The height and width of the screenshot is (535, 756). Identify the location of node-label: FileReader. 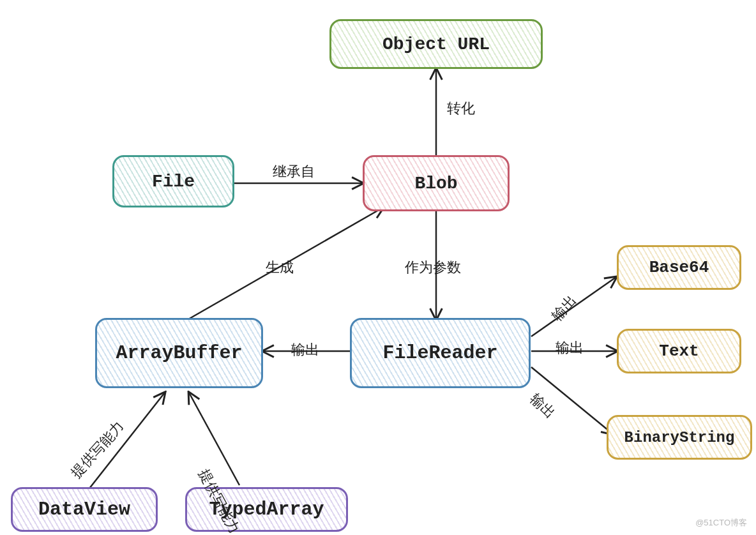
(440, 353).